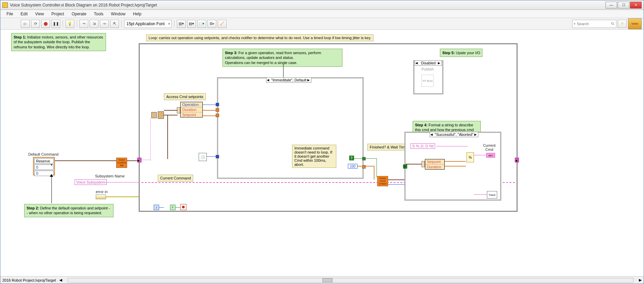 This screenshot has width=644, height=284. Describe the element at coordinates (58, 42) in the screenshot. I see `note-step1-text: Initialize motors, sersors, and other re…` at that location.